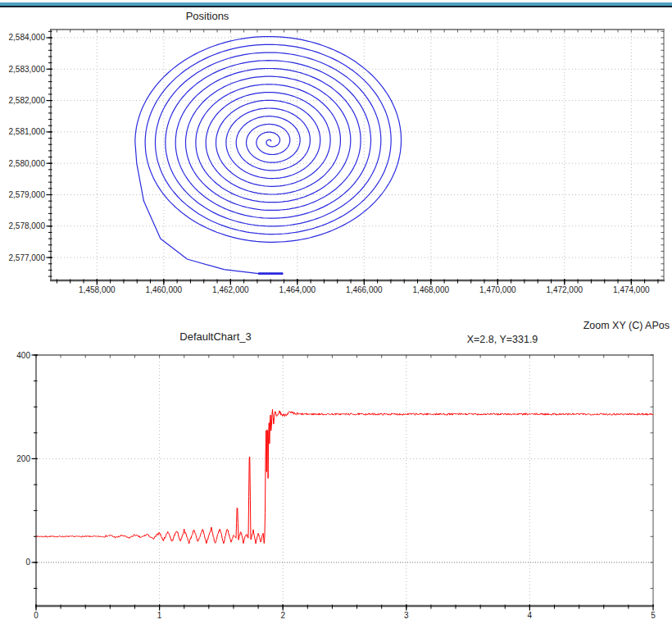 The image size is (672, 624). Describe the element at coordinates (283, 615) in the screenshot. I see `x-tick-label: 2` at that location.